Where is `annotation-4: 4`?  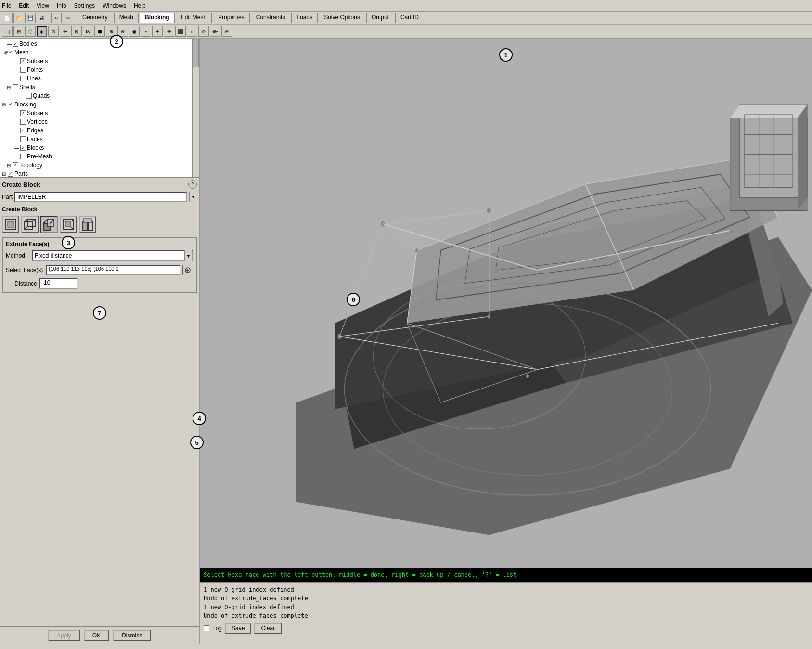
annotation-4: 4 is located at coordinates (199, 418).